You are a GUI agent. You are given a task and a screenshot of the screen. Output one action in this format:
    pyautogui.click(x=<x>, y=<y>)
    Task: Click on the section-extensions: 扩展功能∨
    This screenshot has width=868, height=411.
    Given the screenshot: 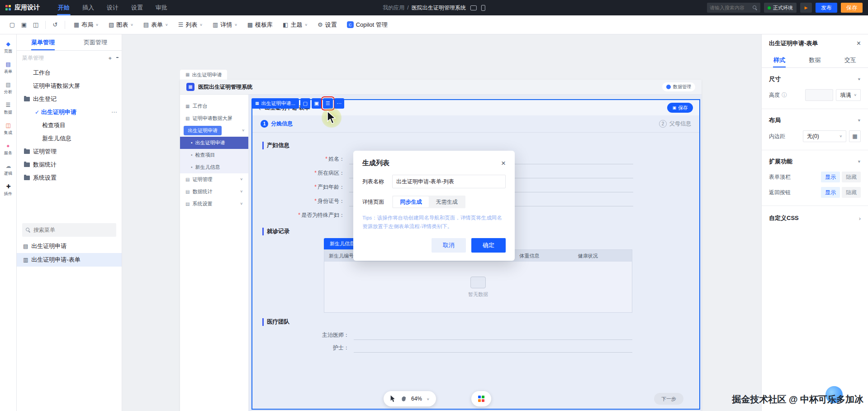 What is the action you would take?
    pyautogui.click(x=815, y=160)
    